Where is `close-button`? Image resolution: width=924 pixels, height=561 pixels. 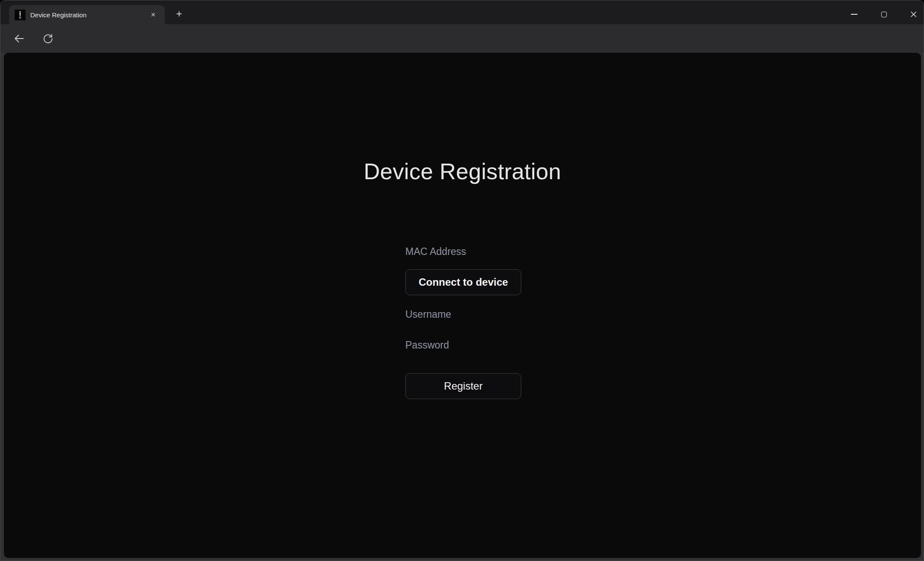 close-button is located at coordinates (914, 14).